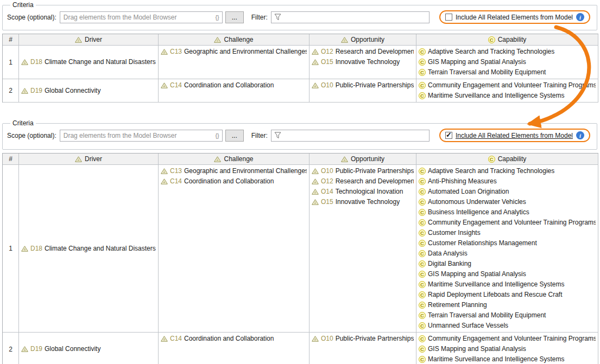  What do you see at coordinates (507, 243) in the screenshot?
I see `capability-item: CCustomer Relationships Management` at bounding box center [507, 243].